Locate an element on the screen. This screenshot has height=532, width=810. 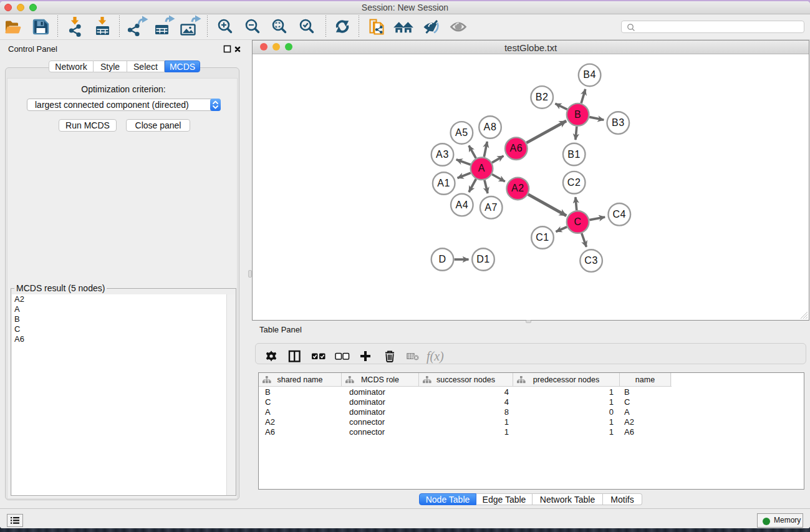
svg-text: A3 is located at coordinates (443, 155).